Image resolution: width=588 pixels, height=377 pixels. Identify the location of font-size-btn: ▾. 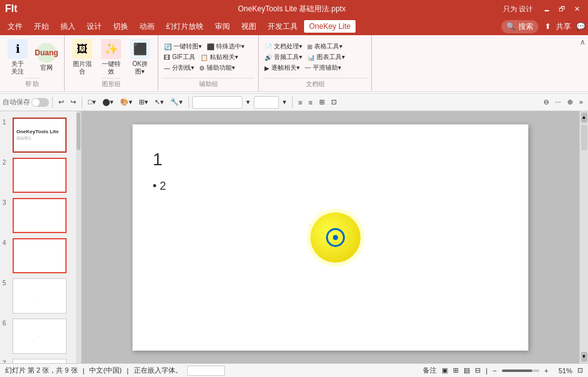
(248, 102).